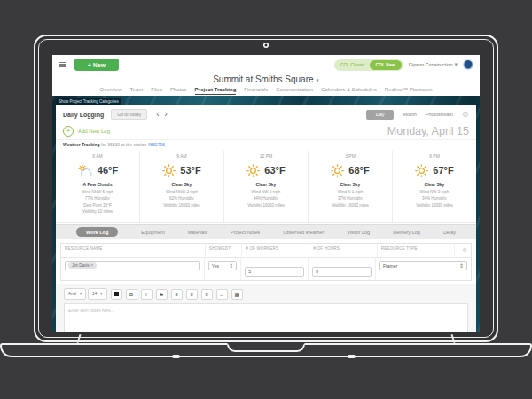 This screenshot has height=399, width=532. Describe the element at coordinates (410, 114) in the screenshot. I see `view-month-button: Month` at that location.